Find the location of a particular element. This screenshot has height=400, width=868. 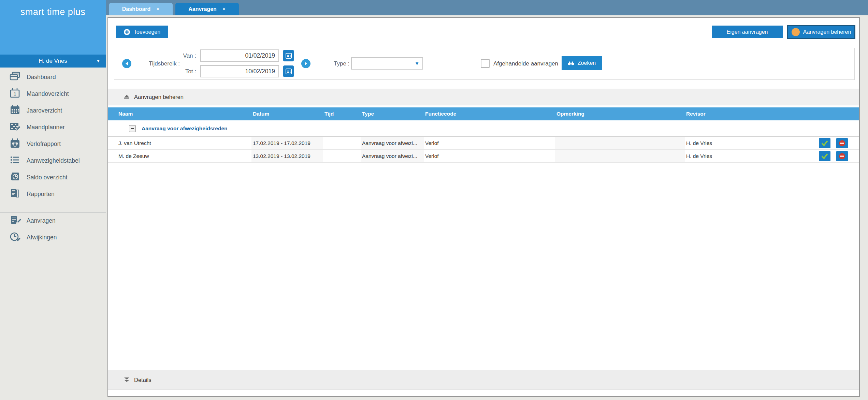

svg-text: 1 is located at coordinates (15, 94).